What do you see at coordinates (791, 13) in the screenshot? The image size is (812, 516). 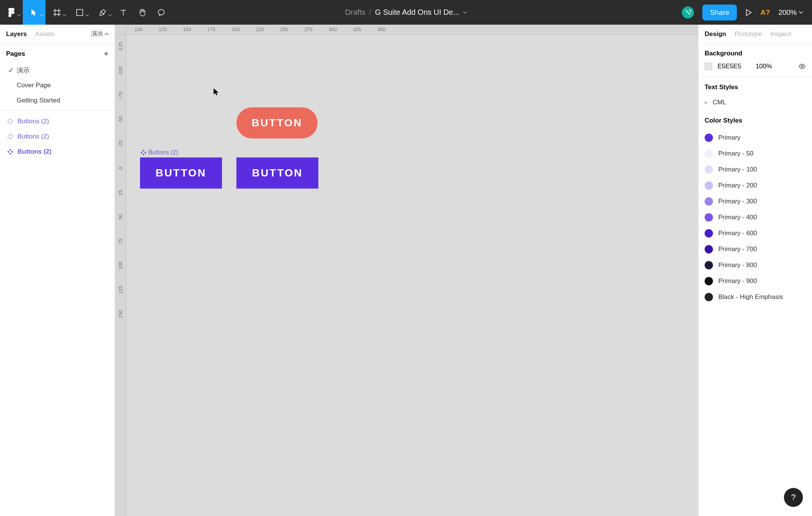 I see `zoom-control: 200%` at bounding box center [791, 13].